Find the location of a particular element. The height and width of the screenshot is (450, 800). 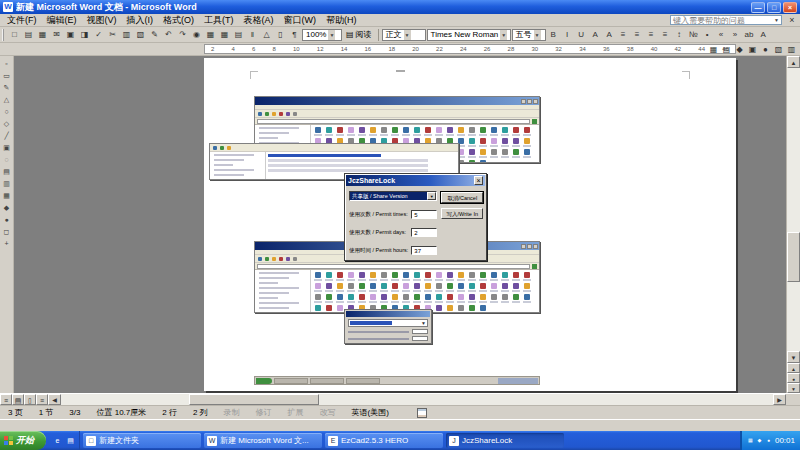

font-size-select: 五号 ▼ is located at coordinates (529, 35).